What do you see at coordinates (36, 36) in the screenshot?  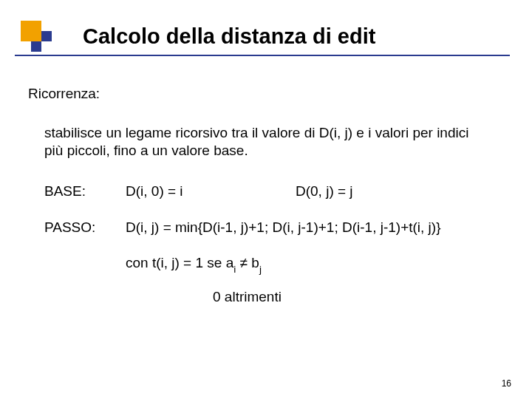 I see `accent-block-icon` at bounding box center [36, 36].